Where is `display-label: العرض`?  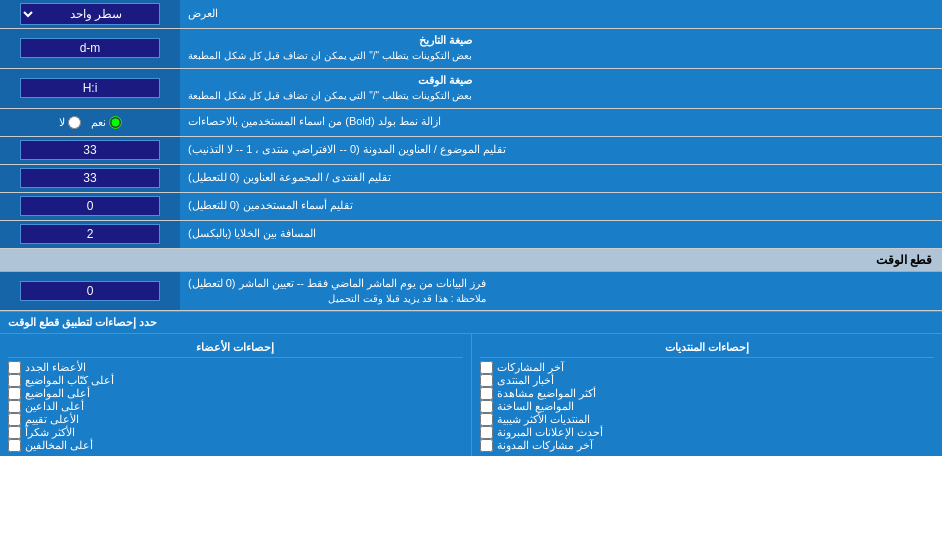 display-label: العرض is located at coordinates (561, 14).